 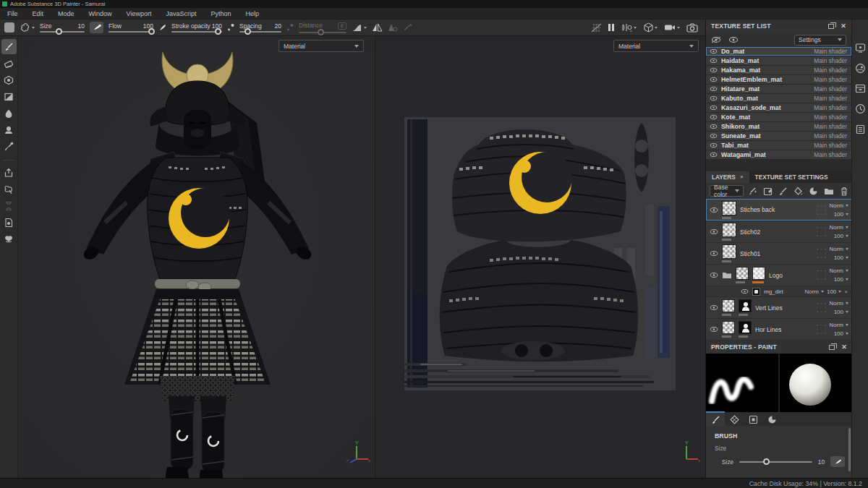 I want to click on layer-row: Vert Lines Norm 100, so click(x=779, y=308).